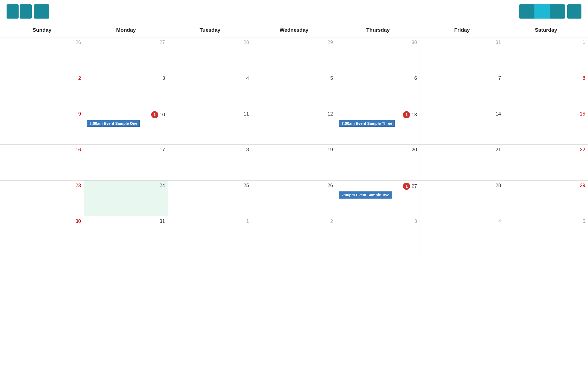 The height and width of the screenshot is (390, 588). Describe the element at coordinates (378, 162) in the screenshot. I see `day-cell: 20` at that location.